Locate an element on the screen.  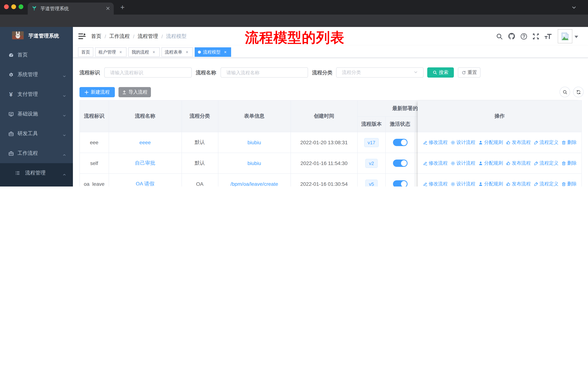
window-close-button is located at coordinates (6, 7).